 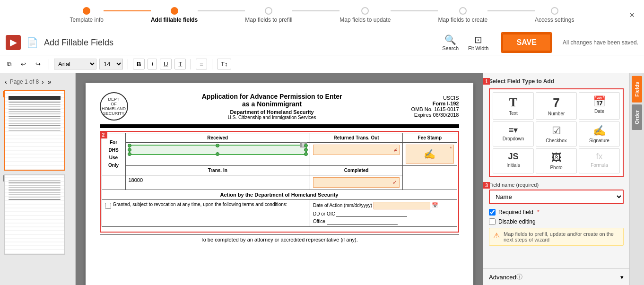 What do you see at coordinates (38, 130) in the screenshot?
I see `thumbnail-1: 1` at bounding box center [38, 130].